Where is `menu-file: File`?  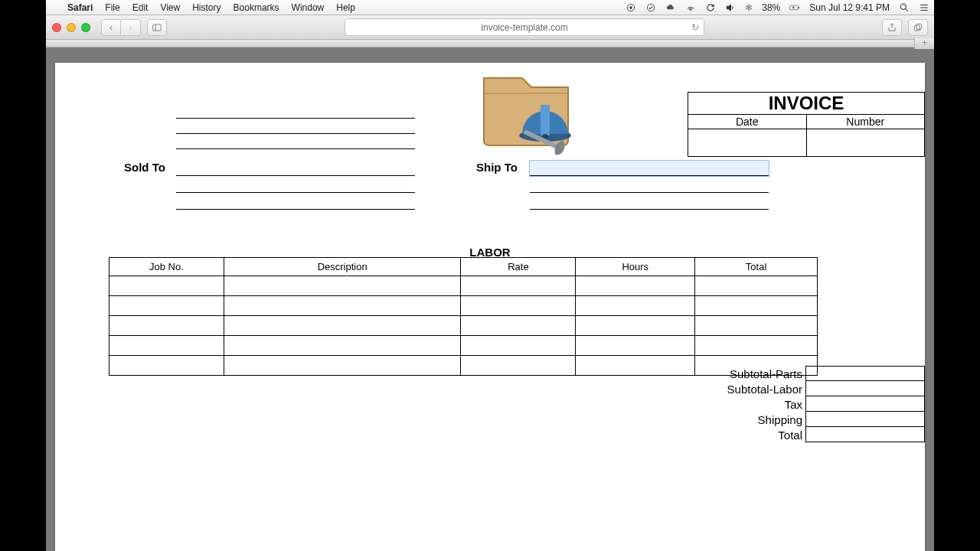
menu-file: File is located at coordinates (112, 8).